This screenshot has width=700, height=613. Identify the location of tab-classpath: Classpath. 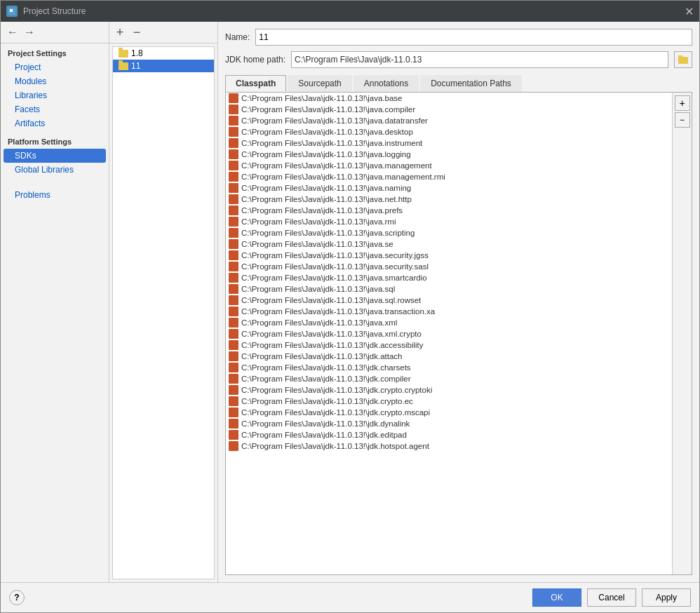
(255, 83).